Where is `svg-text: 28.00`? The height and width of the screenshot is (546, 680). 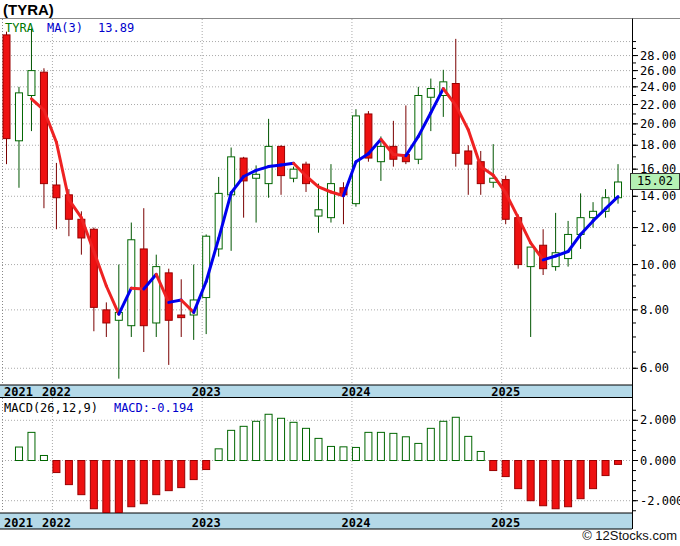
svg-text: 28.00 is located at coordinates (658, 56).